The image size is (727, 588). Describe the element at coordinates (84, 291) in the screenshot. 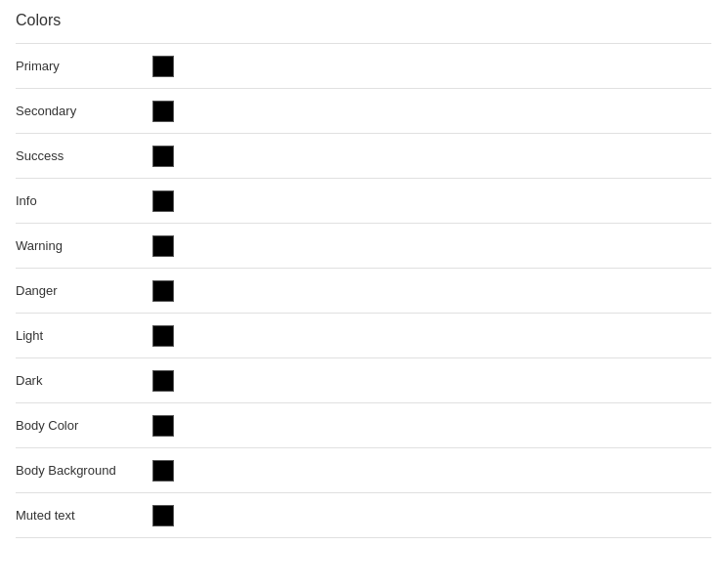

I see `color-label: Danger` at that location.